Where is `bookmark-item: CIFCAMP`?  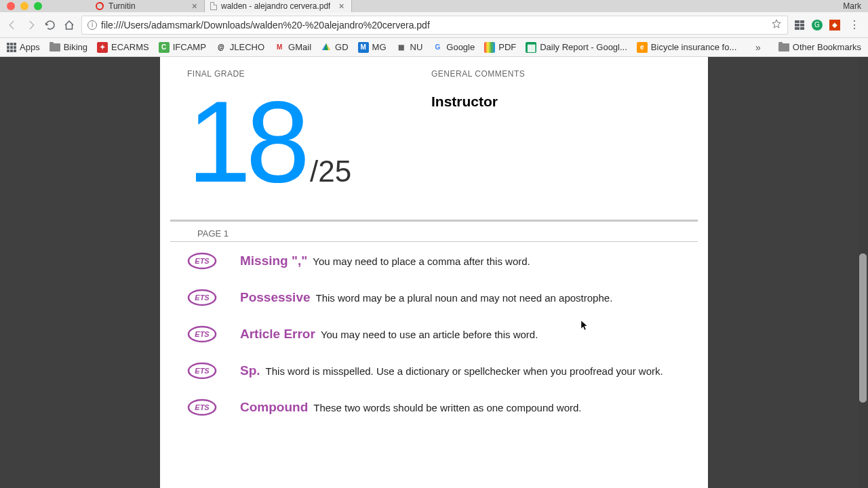 bookmark-item: CIFCAMP is located at coordinates (182, 47).